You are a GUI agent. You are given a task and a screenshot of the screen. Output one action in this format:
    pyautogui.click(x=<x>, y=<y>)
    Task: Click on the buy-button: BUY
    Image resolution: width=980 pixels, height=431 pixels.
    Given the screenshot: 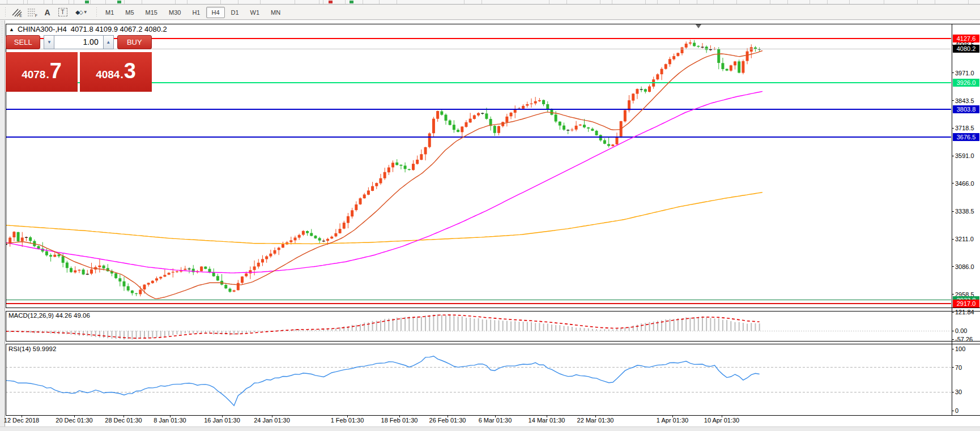 What is the action you would take?
    pyautogui.click(x=135, y=42)
    